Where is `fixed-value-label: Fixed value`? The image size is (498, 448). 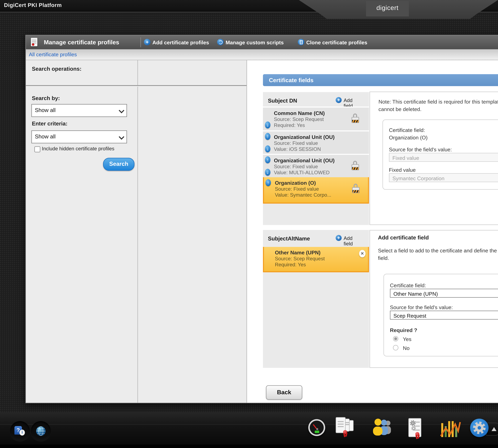
fixed-value-label: Fixed value is located at coordinates (402, 170).